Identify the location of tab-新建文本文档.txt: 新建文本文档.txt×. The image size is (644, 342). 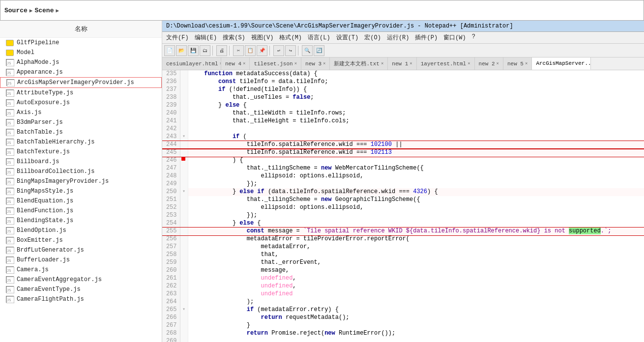
(359, 64).